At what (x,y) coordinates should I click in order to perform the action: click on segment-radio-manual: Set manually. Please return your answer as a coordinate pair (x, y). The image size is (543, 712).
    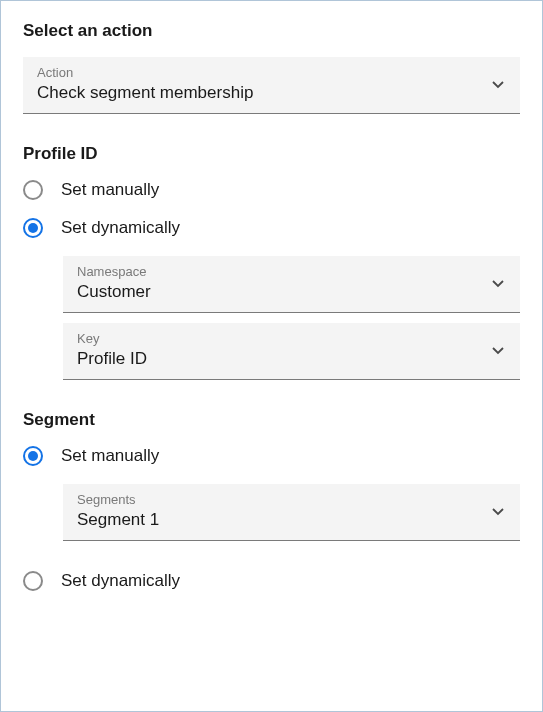
    Looking at the image, I should click on (272, 456).